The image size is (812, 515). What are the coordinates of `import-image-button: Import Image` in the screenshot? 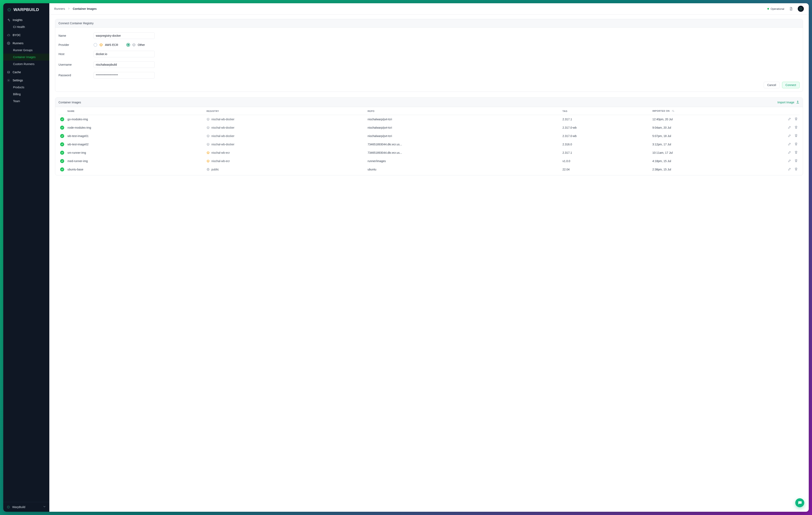 It's located at (788, 103).